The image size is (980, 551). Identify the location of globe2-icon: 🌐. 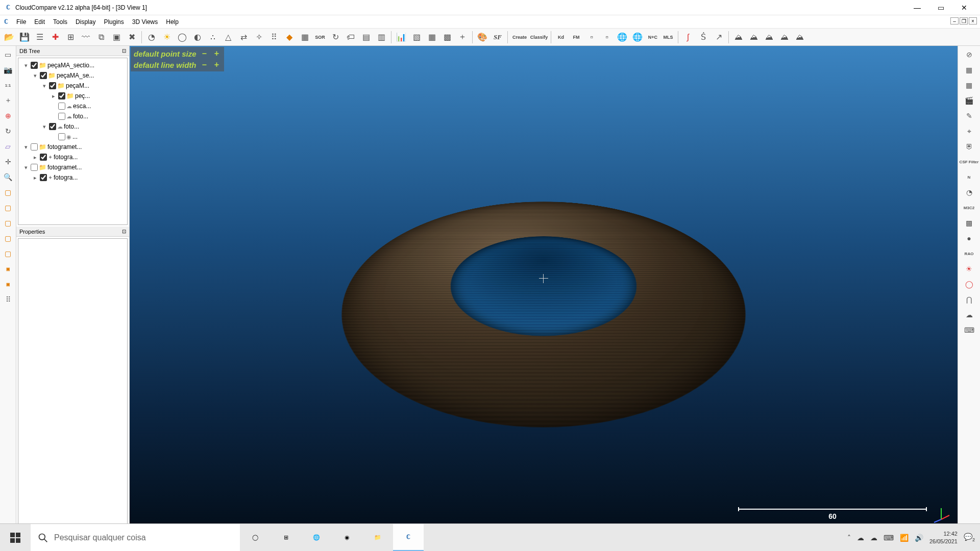
(638, 37).